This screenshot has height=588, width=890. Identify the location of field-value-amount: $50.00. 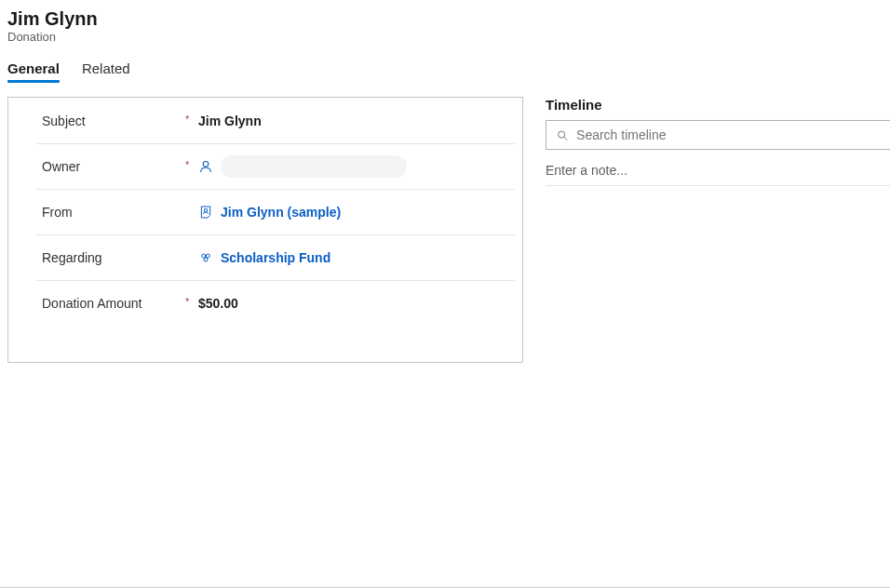
(218, 303).